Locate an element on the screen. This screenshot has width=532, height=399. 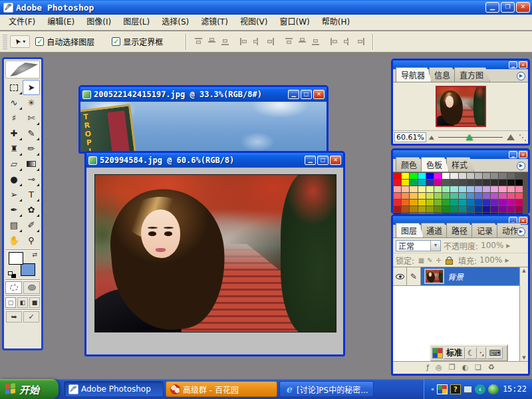
swatches-tab-2: 样式 is located at coordinates (460, 164).